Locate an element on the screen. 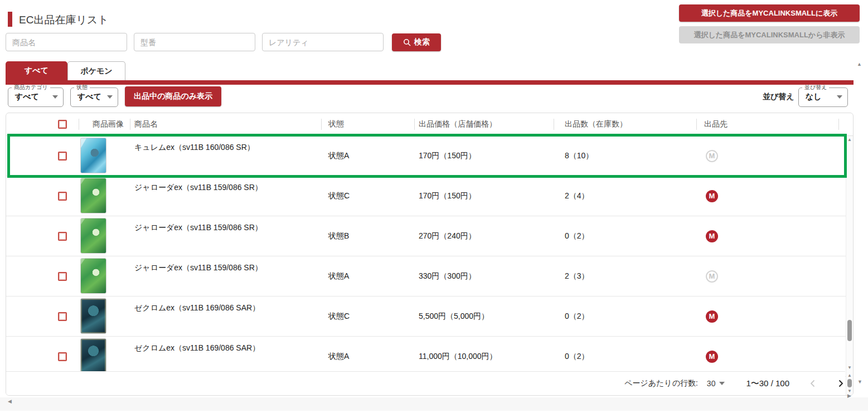  listing-only-button: 出品中の商品のみ表示 is located at coordinates (173, 96).